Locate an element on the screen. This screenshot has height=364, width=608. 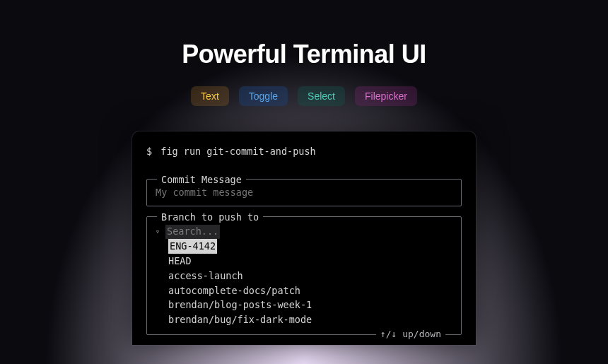
tab-toggle: Toggle is located at coordinates (263, 96).